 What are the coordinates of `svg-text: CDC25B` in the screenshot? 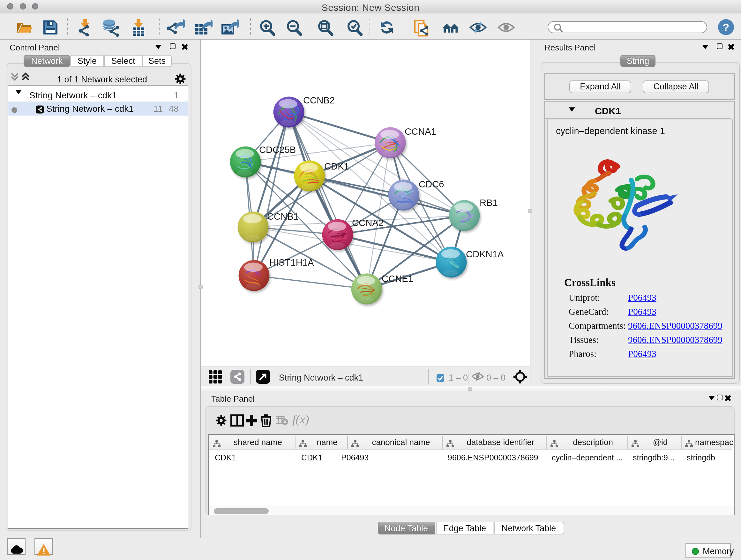 It's located at (277, 150).